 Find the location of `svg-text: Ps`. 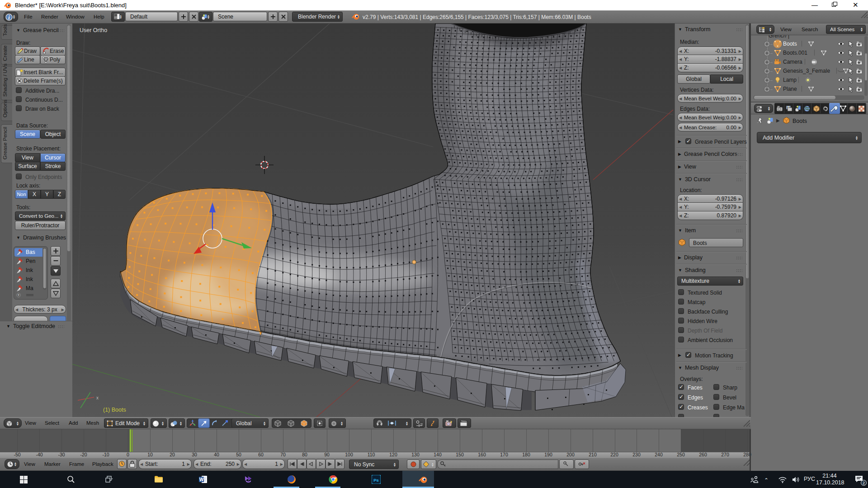

svg-text: Ps is located at coordinates (376, 480).